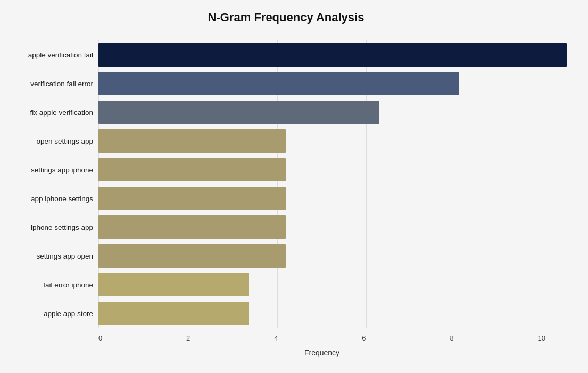 The width and height of the screenshot is (588, 373). I want to click on bar-row: iphone settings app, so click(288, 227).